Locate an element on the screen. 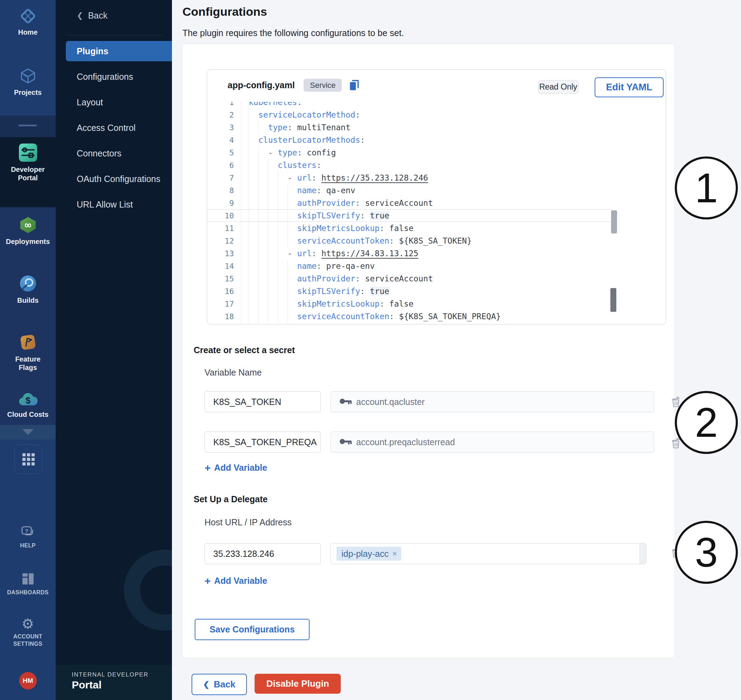 This screenshot has width=741, height=700. gear-icon: ⚙ is located at coordinates (28, 624).